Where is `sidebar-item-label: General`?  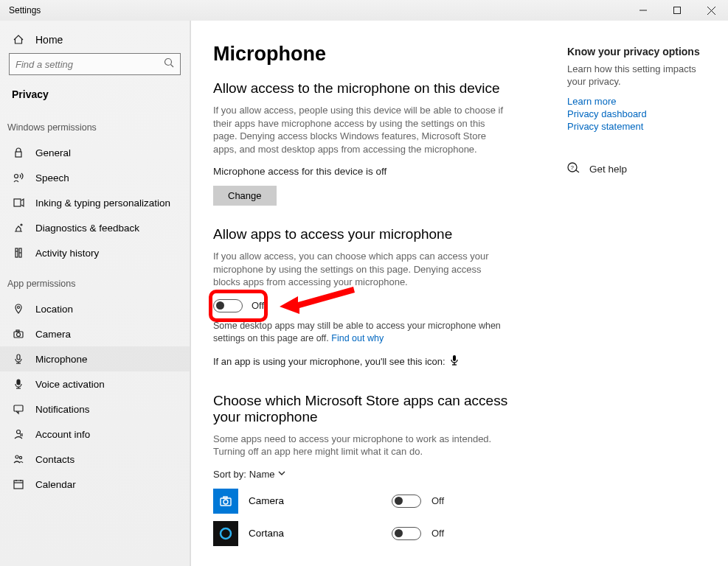 sidebar-item-label: General is located at coordinates (53, 153).